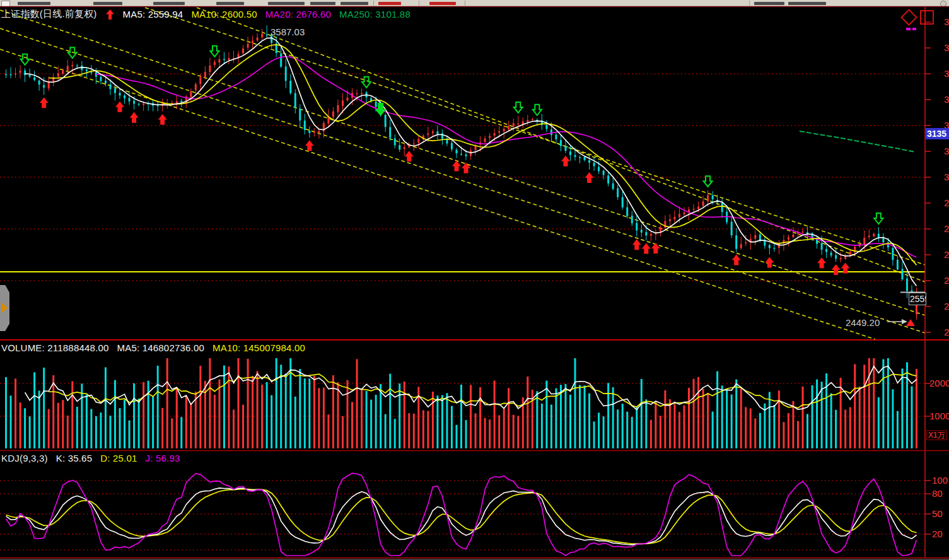 This screenshot has width=949, height=560. What do you see at coordinates (55, 348) in the screenshot?
I see `legend-item: VOLUME: 211888448.00` at bounding box center [55, 348].